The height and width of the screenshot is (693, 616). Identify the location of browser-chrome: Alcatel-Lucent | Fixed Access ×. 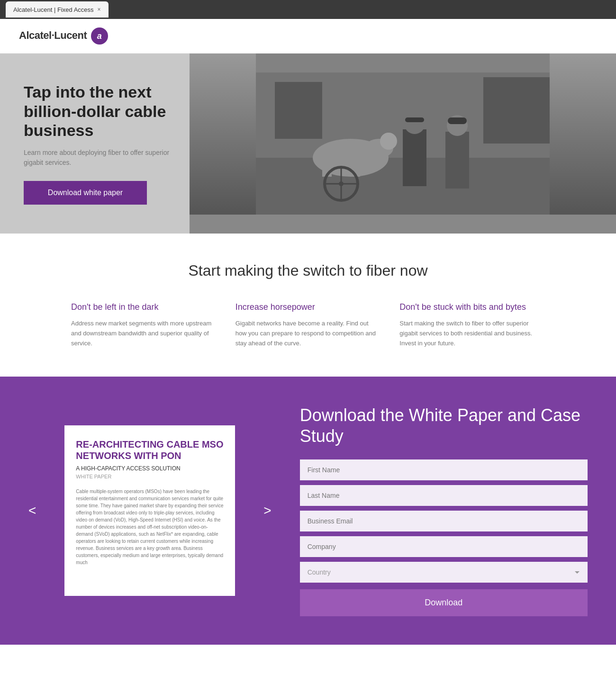
(308, 9).